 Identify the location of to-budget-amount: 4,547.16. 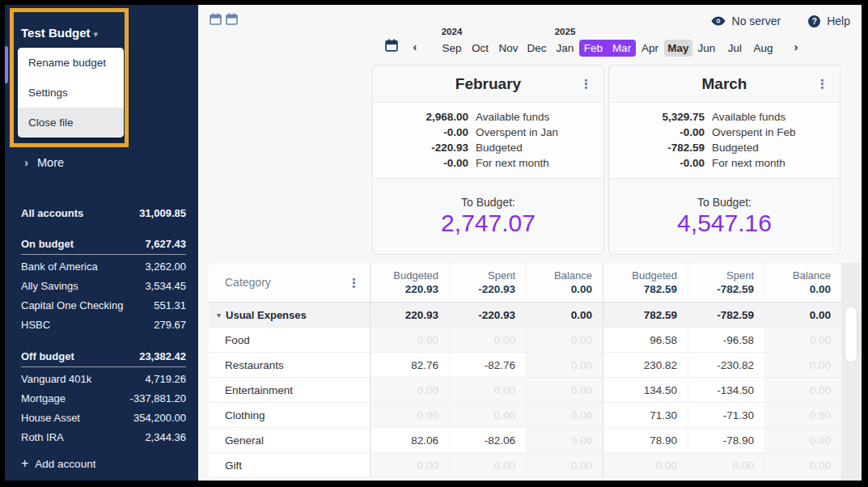
(725, 223).